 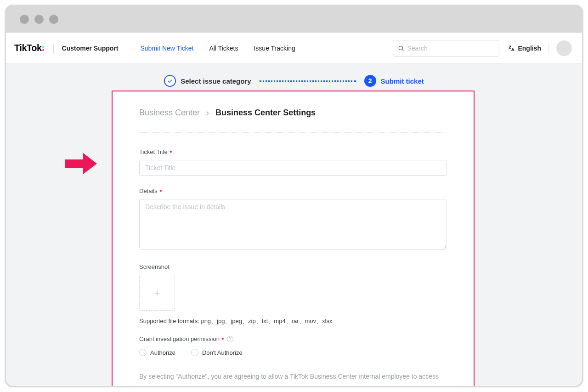 I want to click on breadcrumb: Business Center › Business Center Settin…, so click(x=293, y=119).